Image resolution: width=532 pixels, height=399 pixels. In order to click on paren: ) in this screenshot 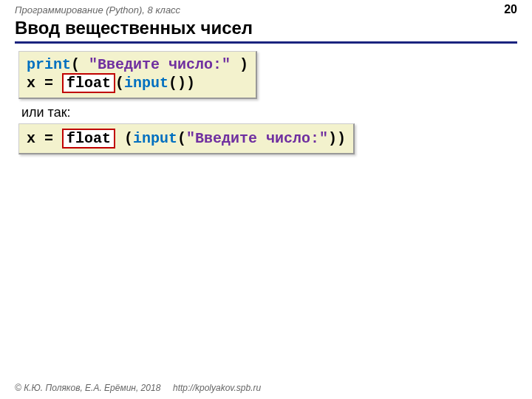, I will do `click(239, 65)`.